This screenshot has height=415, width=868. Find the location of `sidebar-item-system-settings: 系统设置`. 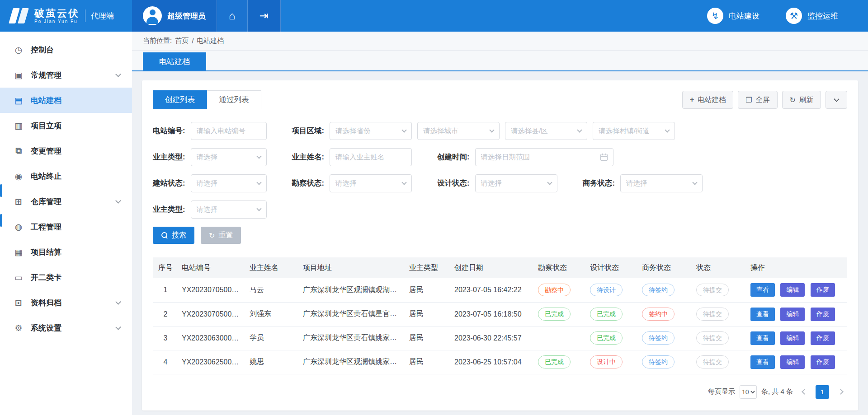

sidebar-item-system-settings: 系统设置 is located at coordinates (66, 328).